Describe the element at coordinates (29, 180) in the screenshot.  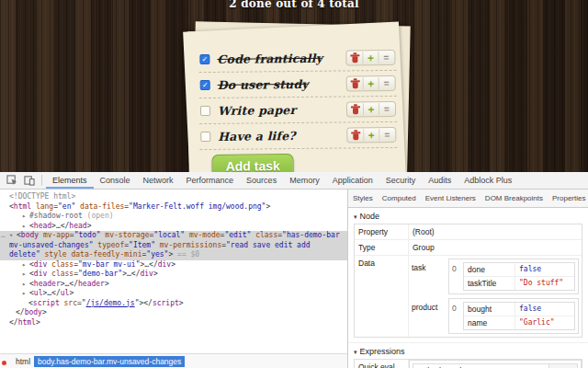
I see `device-toolbar-icon` at that location.